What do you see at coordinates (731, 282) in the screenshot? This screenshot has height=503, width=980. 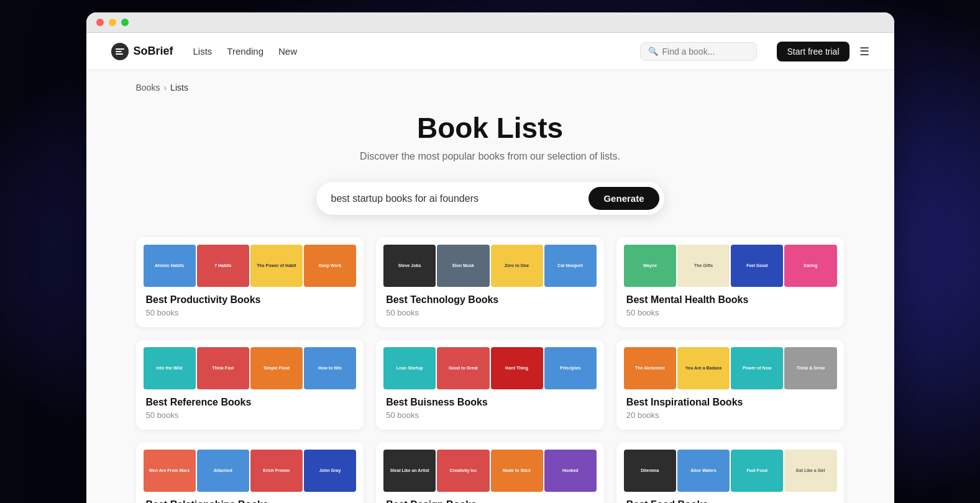 I see `book-list-card: WayneThe GiftsFeel GoodDaringBest Mental…` at bounding box center [731, 282].